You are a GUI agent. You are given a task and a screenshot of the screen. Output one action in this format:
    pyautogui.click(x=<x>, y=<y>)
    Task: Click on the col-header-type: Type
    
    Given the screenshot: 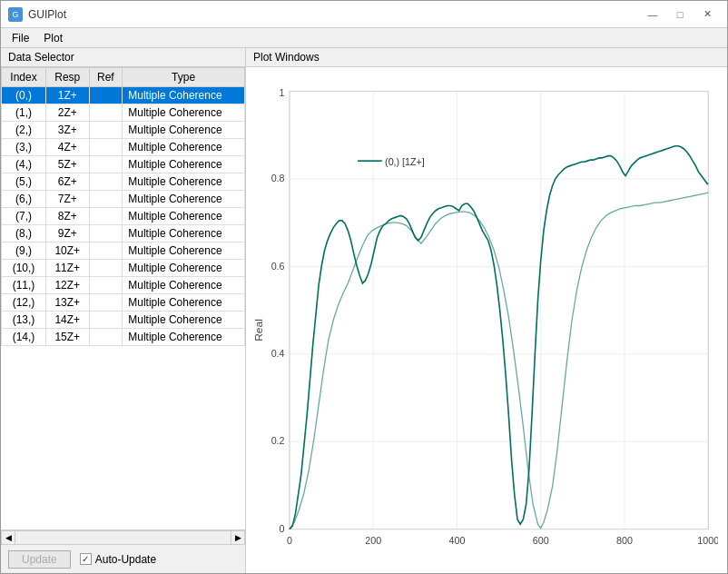 What is the action you would take?
    pyautogui.click(x=183, y=78)
    